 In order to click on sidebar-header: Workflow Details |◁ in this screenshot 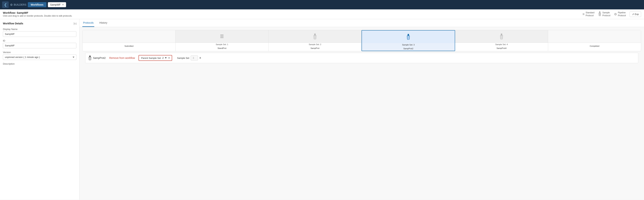, I will do `click(40, 24)`.